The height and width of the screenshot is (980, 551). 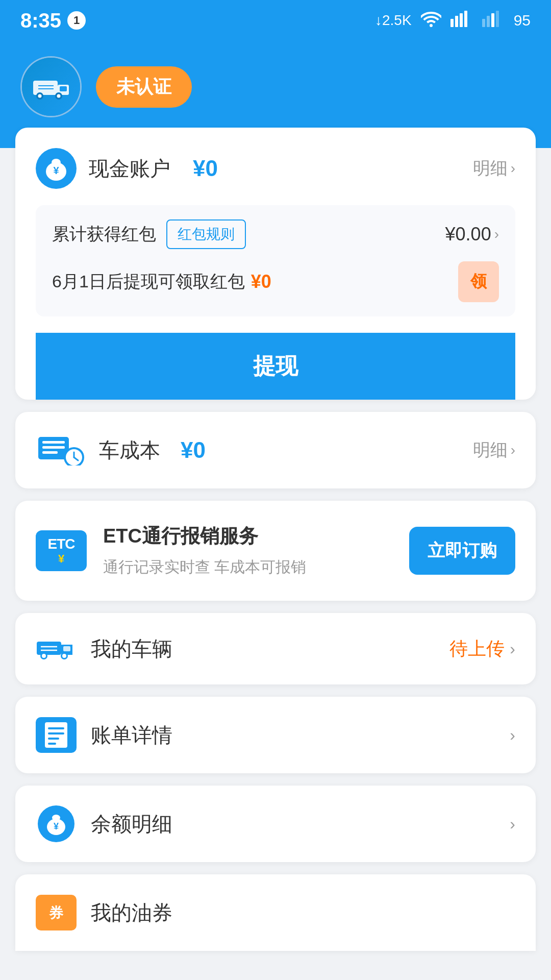 What do you see at coordinates (513, 450) in the screenshot?
I see `car-cost-chevron-icon: ›` at bounding box center [513, 450].